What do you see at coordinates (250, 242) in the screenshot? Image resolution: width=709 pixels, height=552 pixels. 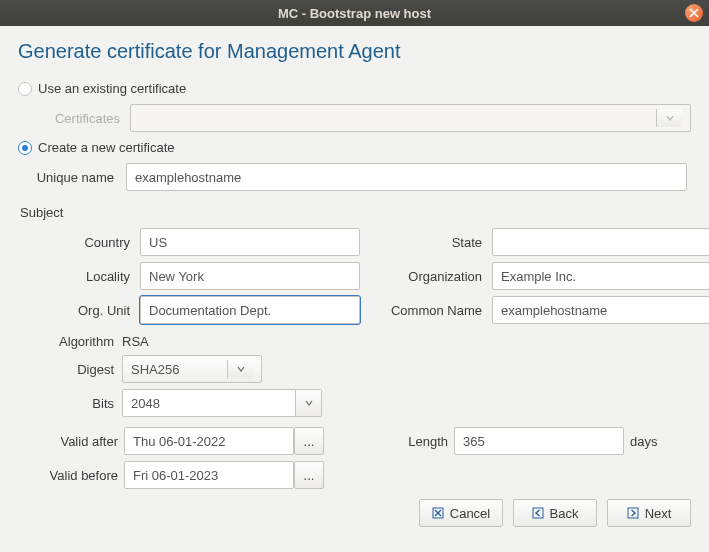 I see `country-input` at bounding box center [250, 242].